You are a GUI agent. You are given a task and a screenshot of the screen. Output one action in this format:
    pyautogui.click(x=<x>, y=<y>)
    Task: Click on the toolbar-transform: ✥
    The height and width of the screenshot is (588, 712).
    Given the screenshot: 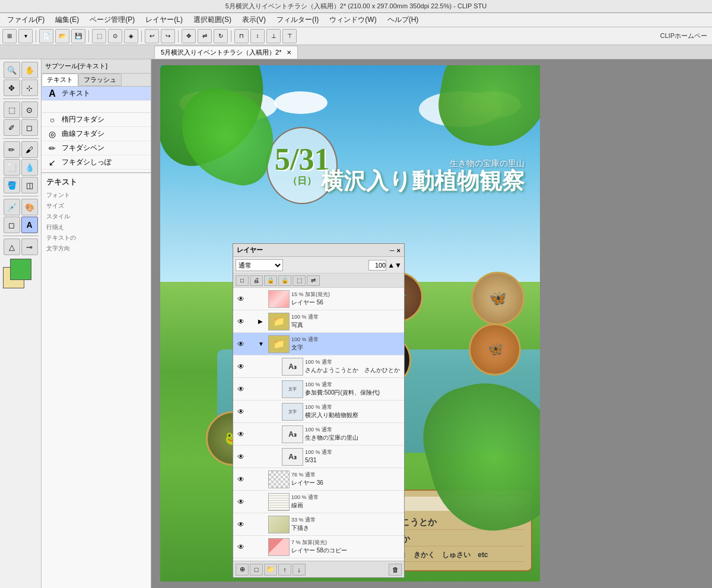 What is the action you would take?
    pyautogui.click(x=189, y=36)
    